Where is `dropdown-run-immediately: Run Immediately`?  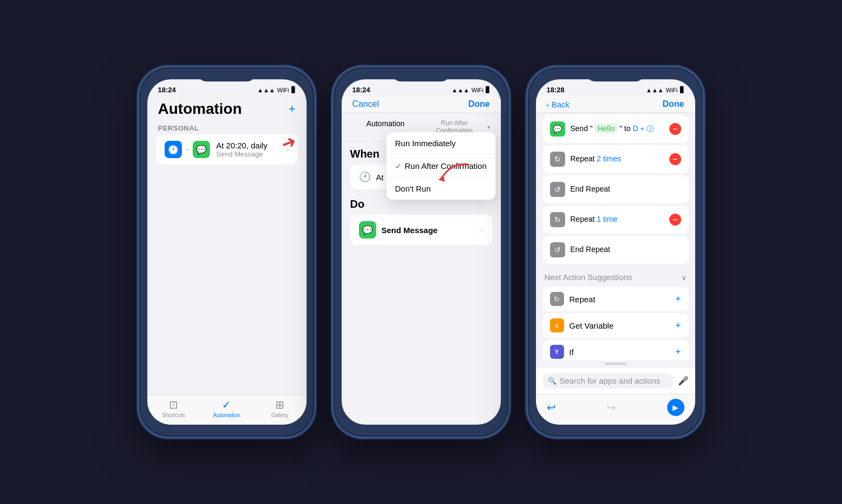 dropdown-run-immediately: Run Immediately is located at coordinates (441, 144).